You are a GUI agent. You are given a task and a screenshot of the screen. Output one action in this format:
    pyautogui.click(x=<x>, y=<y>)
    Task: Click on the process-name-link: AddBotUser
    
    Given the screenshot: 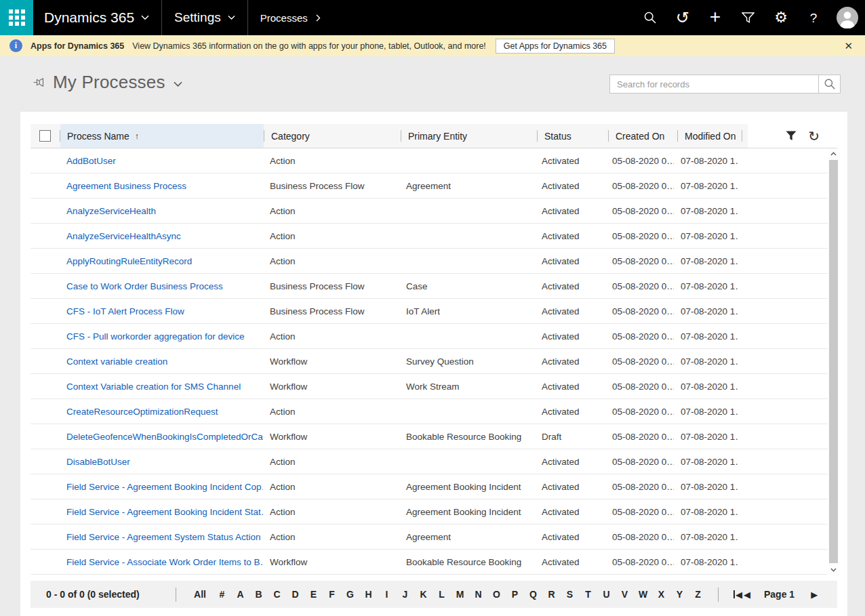 What is the action you would take?
    pyautogui.click(x=161, y=161)
    